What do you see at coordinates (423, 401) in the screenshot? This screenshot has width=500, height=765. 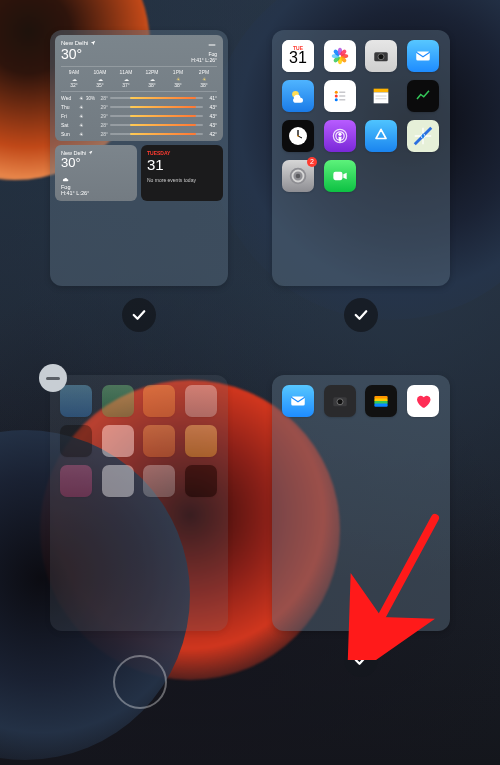 I see `health-app-icon` at bounding box center [423, 401].